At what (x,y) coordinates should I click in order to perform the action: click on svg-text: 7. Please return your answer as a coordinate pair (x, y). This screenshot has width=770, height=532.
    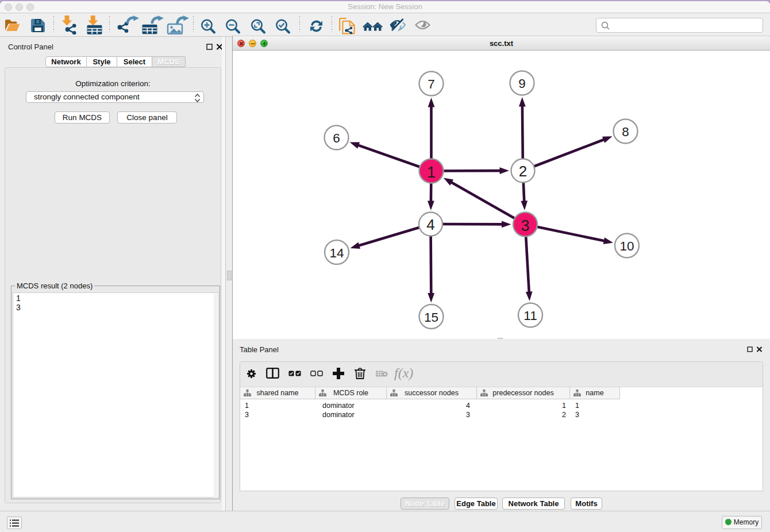
    Looking at the image, I should click on (431, 84).